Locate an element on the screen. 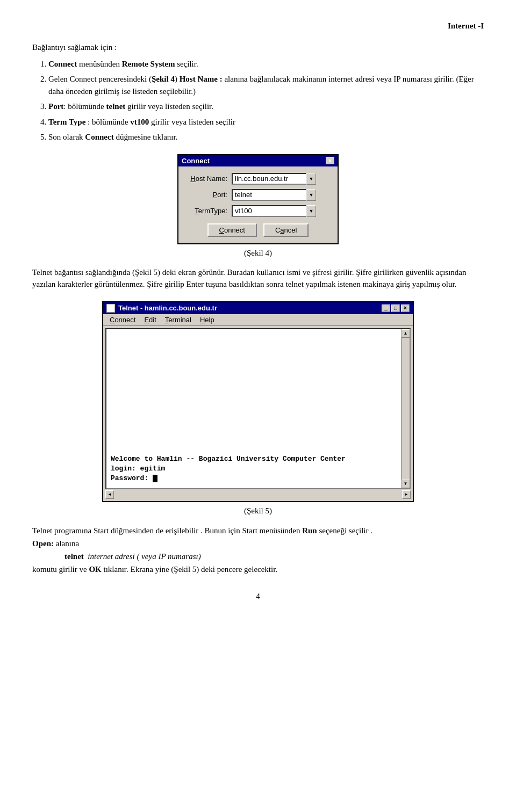  telnet-cmd-bold: telnet is located at coordinates (74, 556).